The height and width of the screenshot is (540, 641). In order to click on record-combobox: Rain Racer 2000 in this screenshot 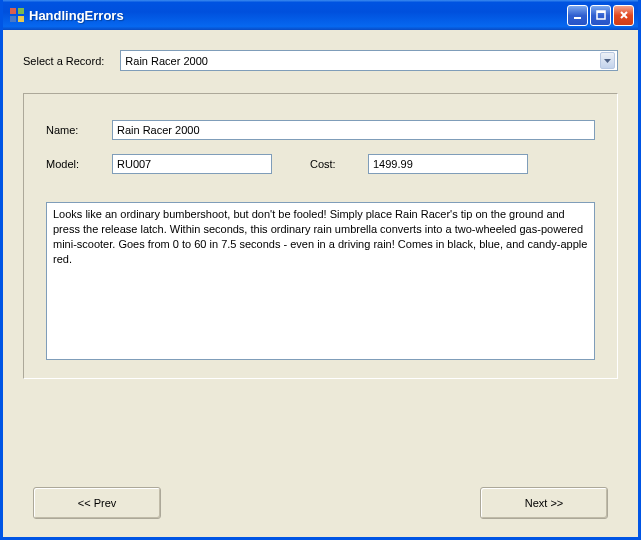, I will do `click(369, 60)`.